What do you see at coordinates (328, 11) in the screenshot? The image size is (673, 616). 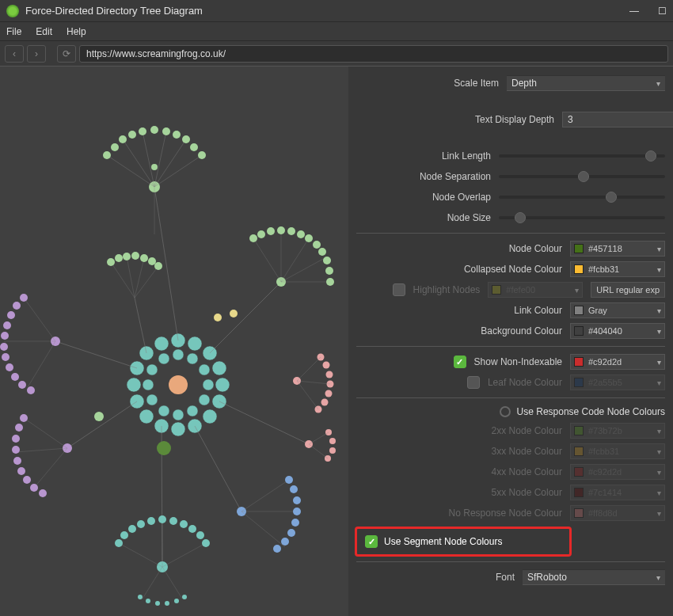 I see `window-title: Force-Directed Directory Tree Diagram` at bounding box center [328, 11].